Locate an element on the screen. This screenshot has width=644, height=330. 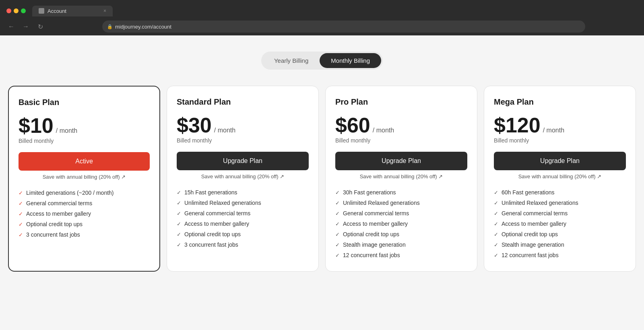
title-bar: Account × is located at coordinates (322, 9).